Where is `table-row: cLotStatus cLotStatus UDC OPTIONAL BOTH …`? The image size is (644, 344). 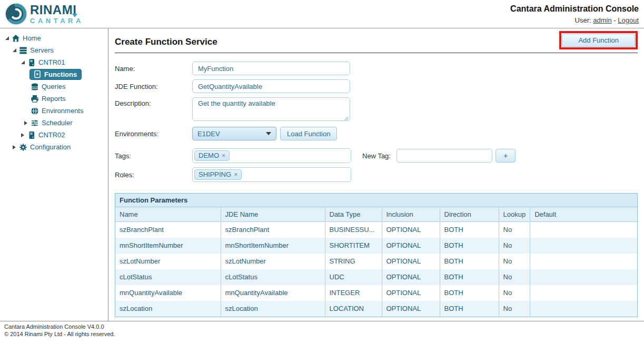 table-row: cLotStatus cLotStatus UDC OPTIONAL BOTH … is located at coordinates (376, 277).